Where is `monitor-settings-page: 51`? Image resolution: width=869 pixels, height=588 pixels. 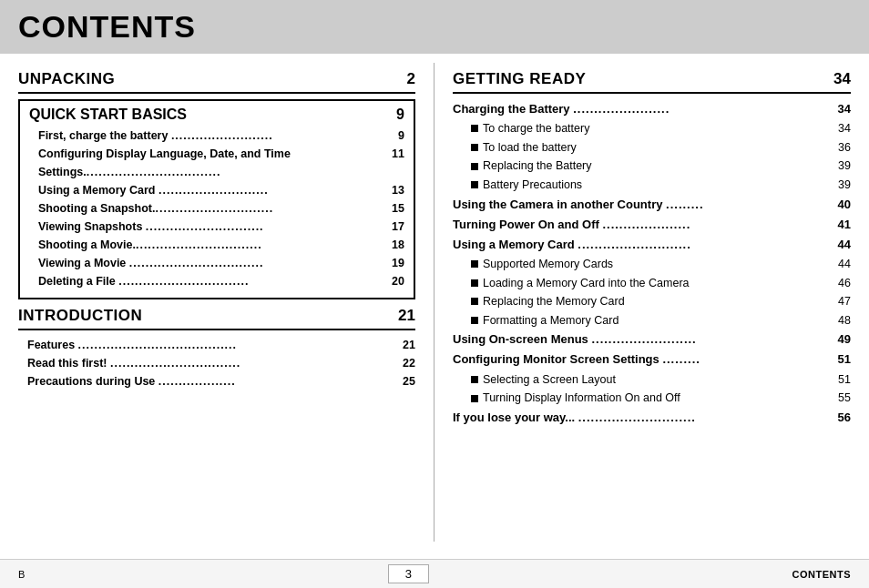
monitor-settings-page: 51 is located at coordinates (840, 360).